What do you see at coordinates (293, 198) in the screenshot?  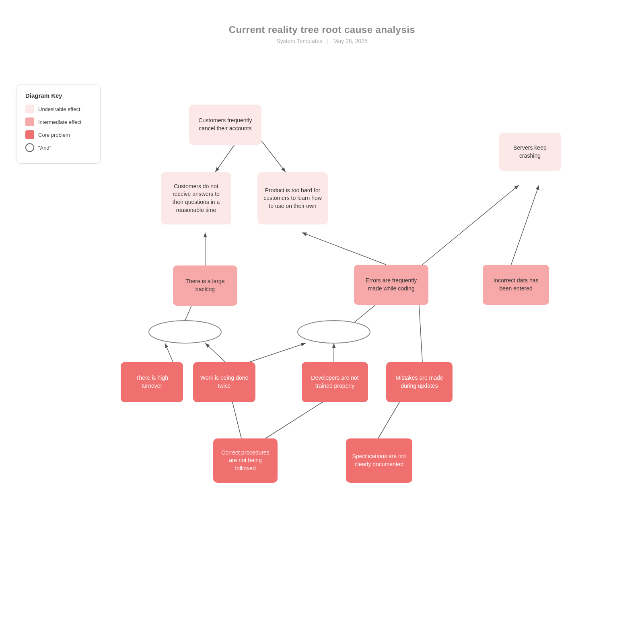 I see `node-product-hard: Product is too hard for customers to lea…` at bounding box center [293, 198].